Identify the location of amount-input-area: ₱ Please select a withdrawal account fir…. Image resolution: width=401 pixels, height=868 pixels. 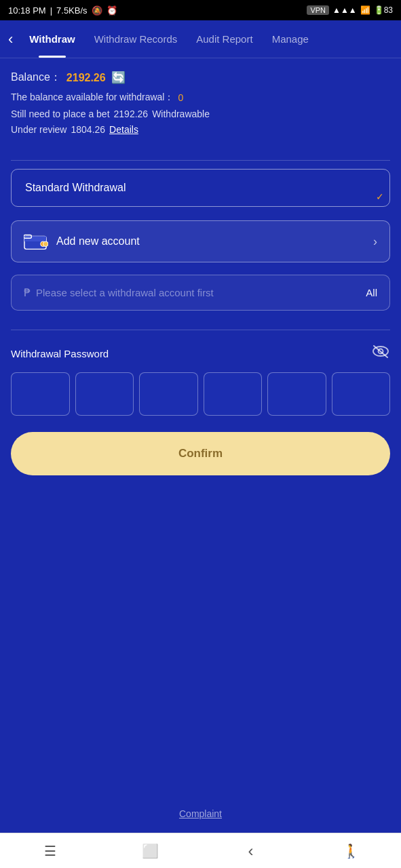
(201, 293).